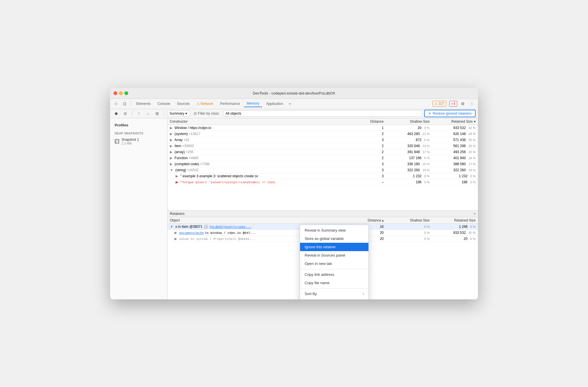 The image size is (588, 387). I want to click on tab-memory: Memory, so click(253, 104).